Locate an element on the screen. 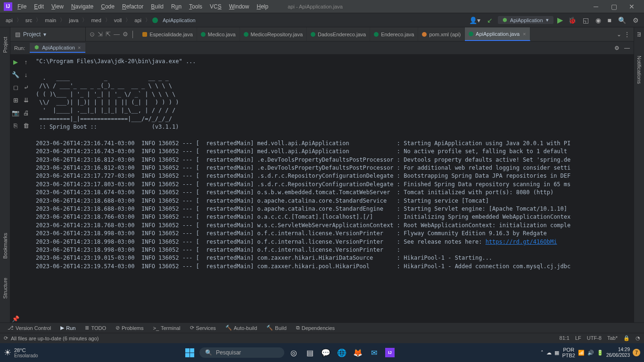 This screenshot has height=362, width=644. toolwin-tab-auto-build: 🔨Auto-build is located at coordinates (241, 328).